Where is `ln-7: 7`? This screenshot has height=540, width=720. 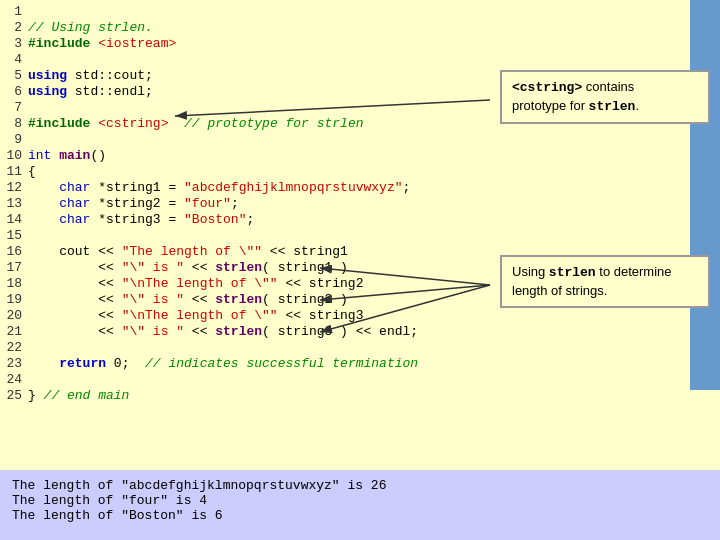 ln-7: 7 is located at coordinates (14, 108).